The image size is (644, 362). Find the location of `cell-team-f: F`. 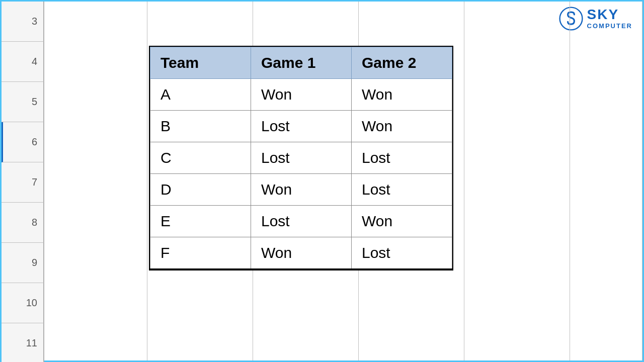

cell-team-f: F is located at coordinates (201, 253).